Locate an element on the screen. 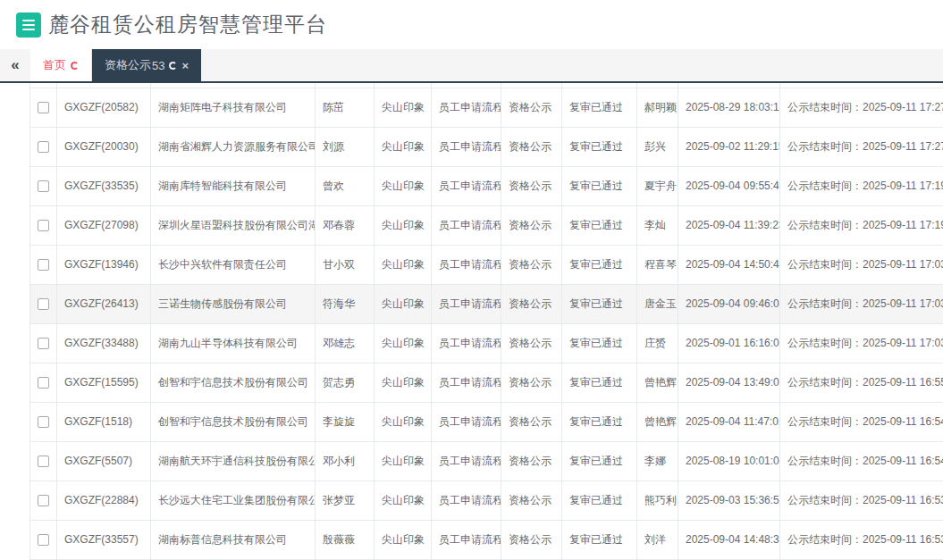 The image size is (943, 560). applicant-name-cell: 贺志勇 is located at coordinates (345, 382).